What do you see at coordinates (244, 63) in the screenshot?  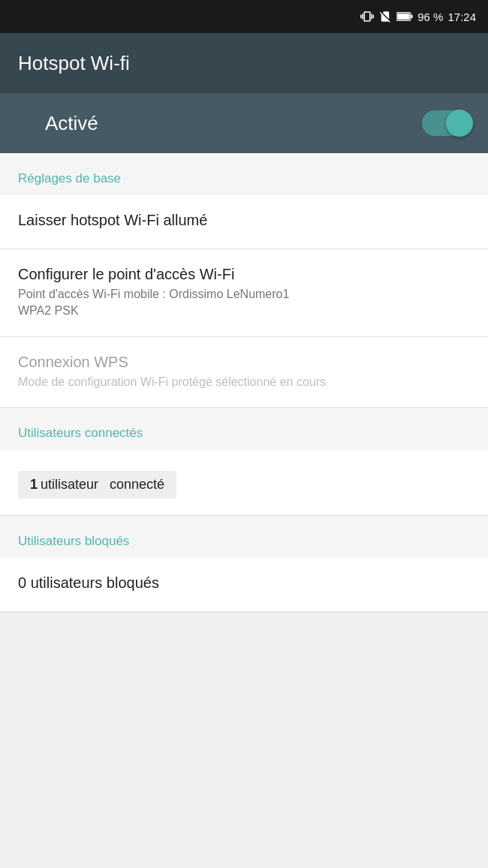 I see `app-bar: Hotspot Wi-fi` at bounding box center [244, 63].